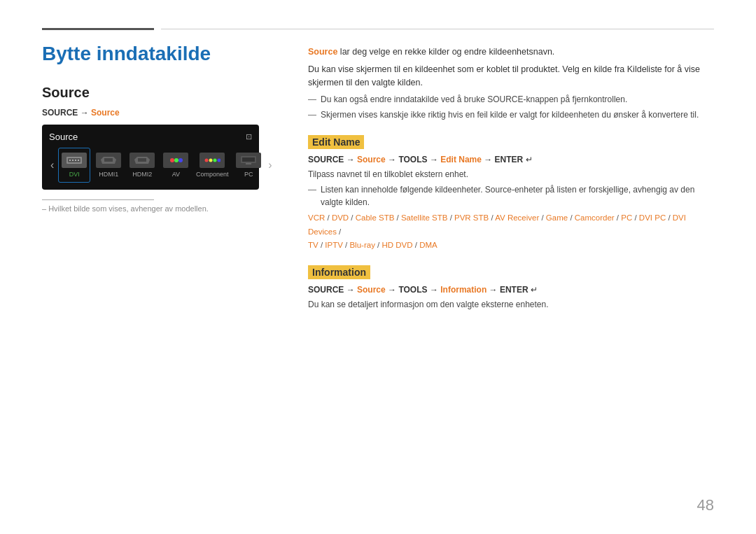 The height and width of the screenshot is (534, 756). I want to click on src-bluray: Blu-ray, so click(362, 245).